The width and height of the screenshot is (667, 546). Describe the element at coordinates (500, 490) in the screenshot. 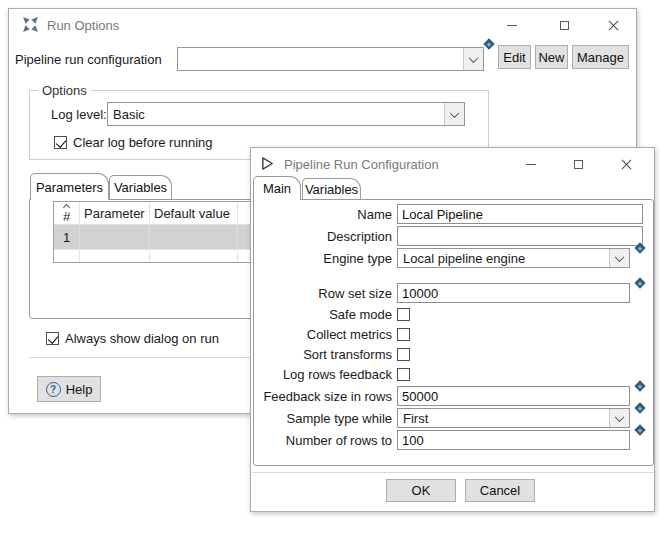

I see `cancel-button: Cancel` at that location.